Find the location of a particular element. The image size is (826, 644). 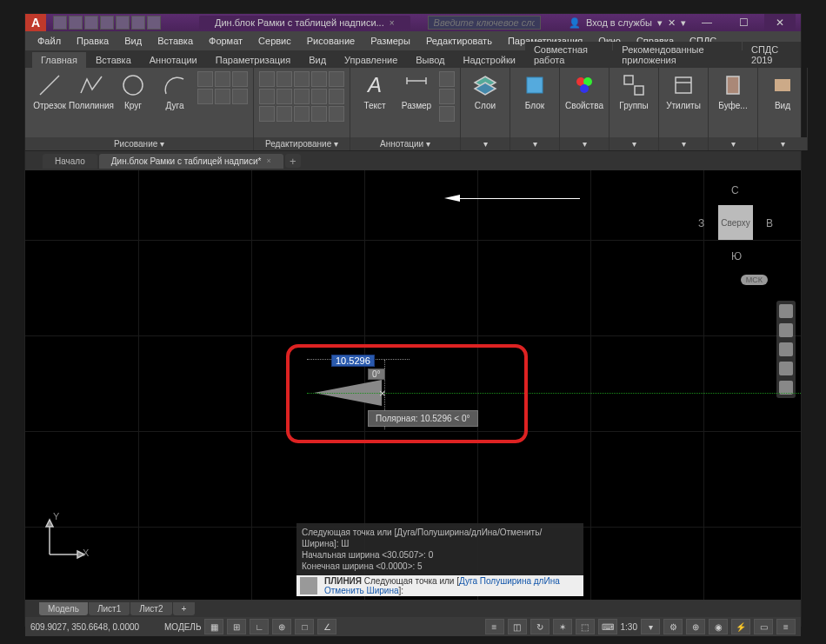

leader-icon is located at coordinates (447, 79).